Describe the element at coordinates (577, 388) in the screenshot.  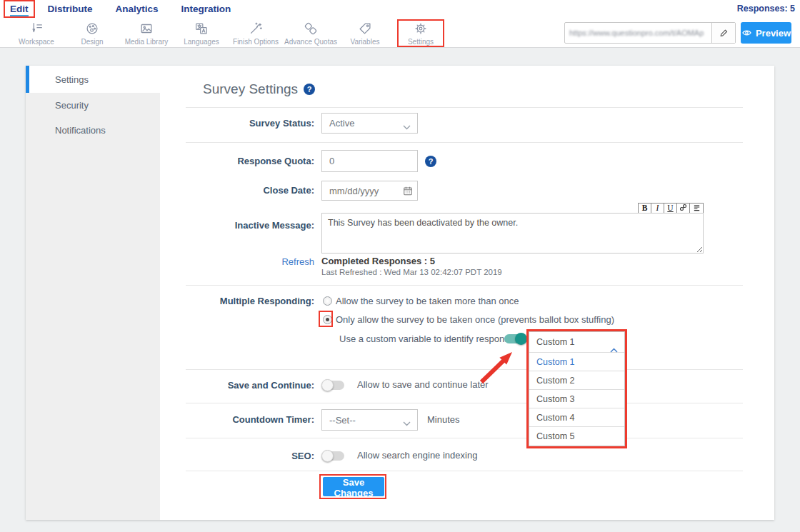
I see `custom-variable-dropdown: Custom 1 Custom 1 Custom 2 Custom 3 Cust…` at that location.